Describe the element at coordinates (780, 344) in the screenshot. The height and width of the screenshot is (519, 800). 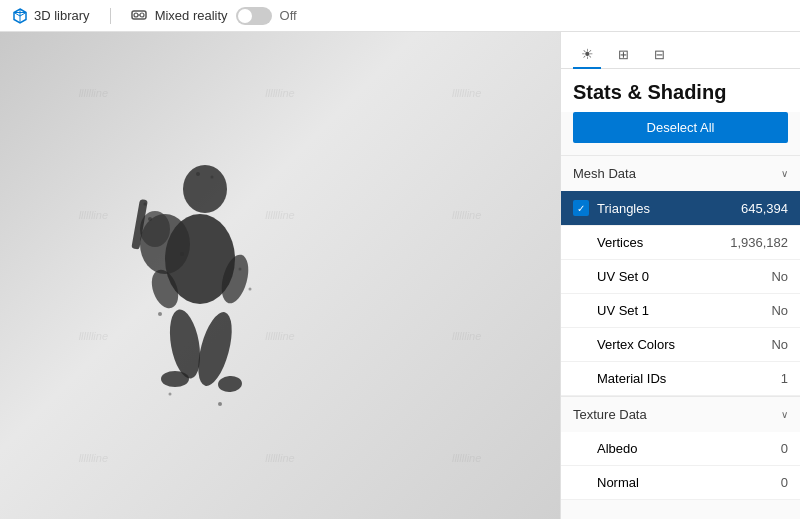
I see `vertex-colors-value: No` at that location.